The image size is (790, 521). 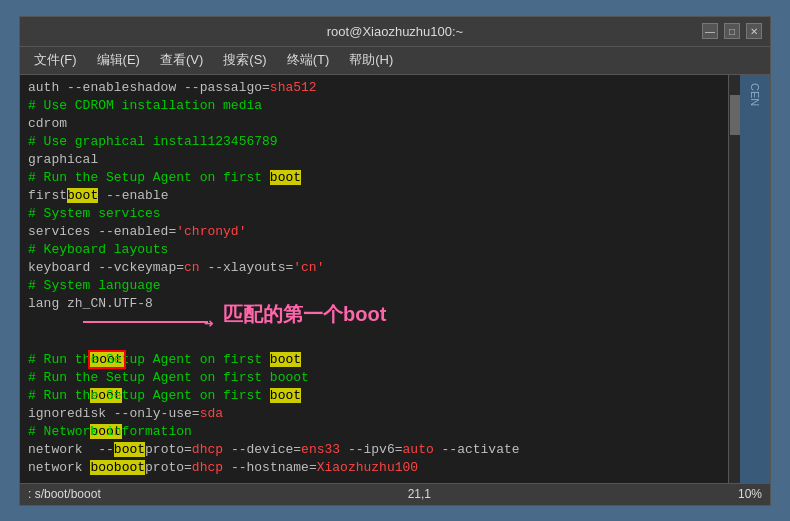 I want to click on statusbar: : s/boot/booot 21,1 10%, so click(x=395, y=494).